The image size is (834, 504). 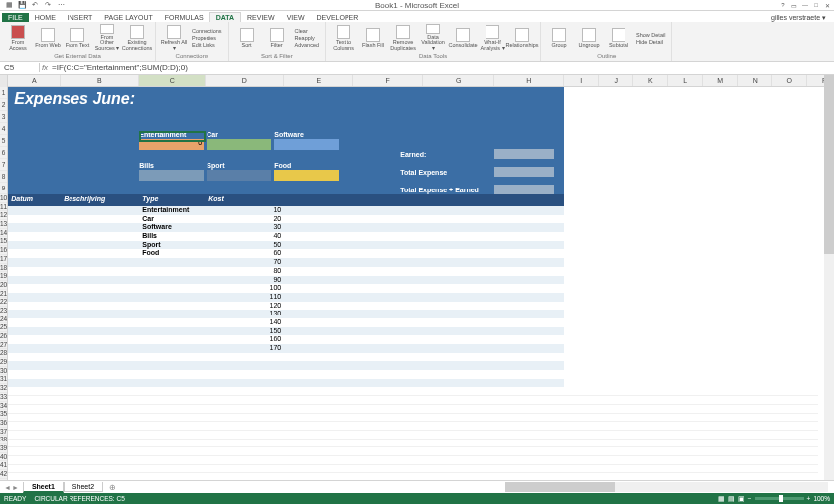 What do you see at coordinates (4, 441) in the screenshot?
I see `row-header-38: 38` at bounding box center [4, 441].